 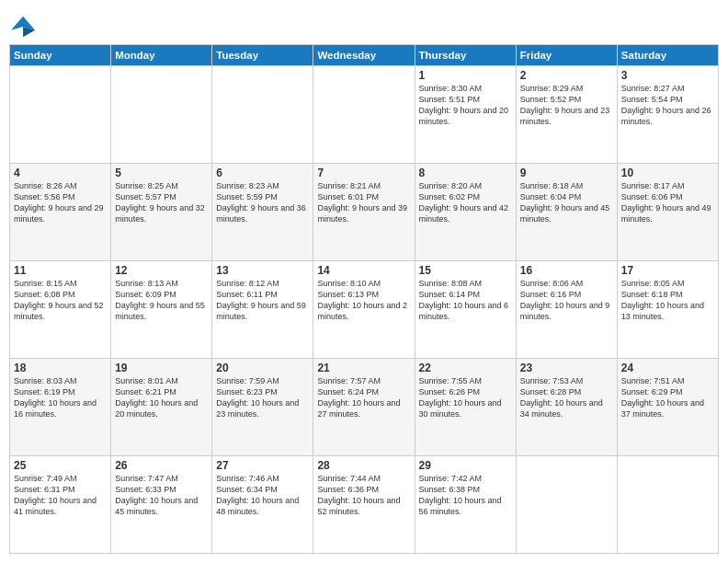 I want to click on day-number: 7, so click(x=364, y=173).